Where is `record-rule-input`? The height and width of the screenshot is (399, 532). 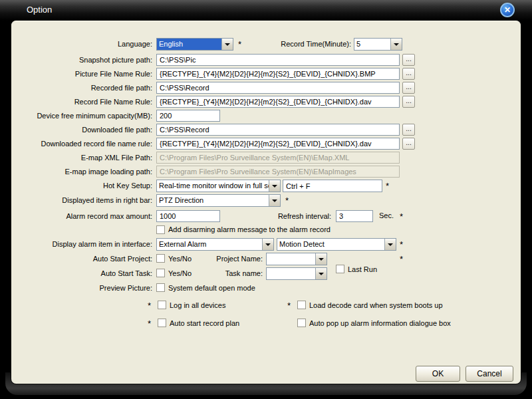 record-rule-input is located at coordinates (278, 102).